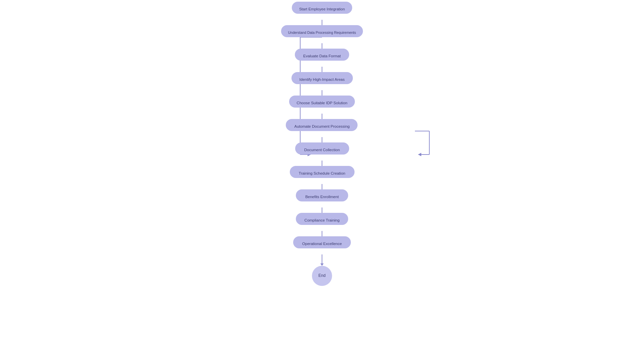 The image size is (644, 362). Describe the element at coordinates (322, 9) in the screenshot. I see `start-label: Start Employee Integration` at that location.